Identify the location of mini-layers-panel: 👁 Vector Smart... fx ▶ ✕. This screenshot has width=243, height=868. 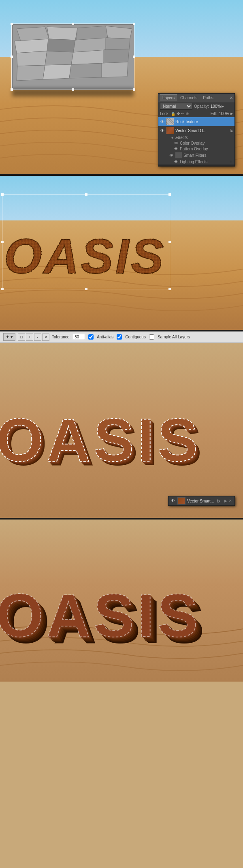
(202, 501).